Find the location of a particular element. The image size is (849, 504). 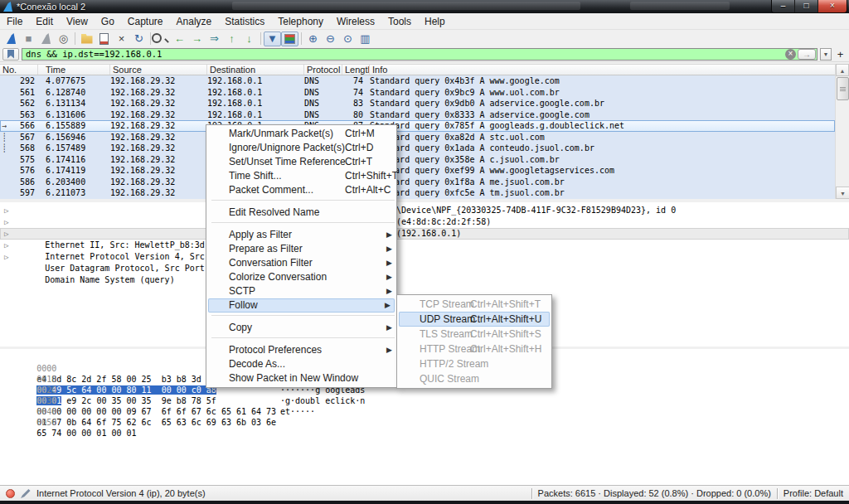

menu-capture: Capture is located at coordinates (146, 22).